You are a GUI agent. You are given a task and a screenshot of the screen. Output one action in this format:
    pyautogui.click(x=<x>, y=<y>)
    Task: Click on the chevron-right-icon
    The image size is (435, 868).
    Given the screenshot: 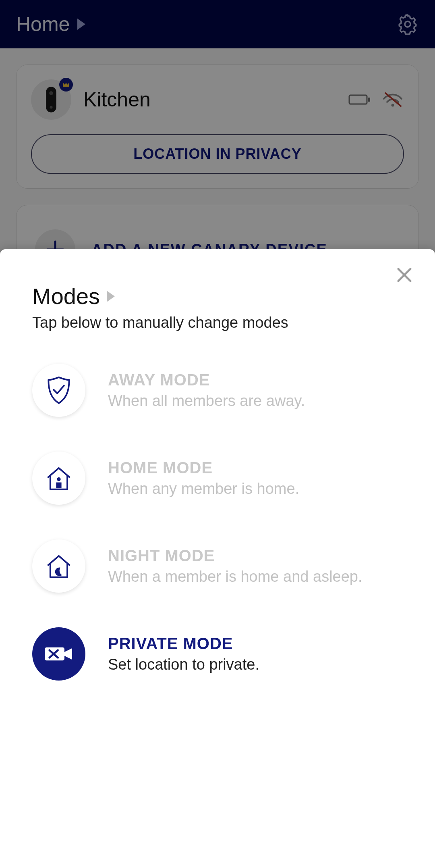 What is the action you would take?
    pyautogui.click(x=111, y=296)
    